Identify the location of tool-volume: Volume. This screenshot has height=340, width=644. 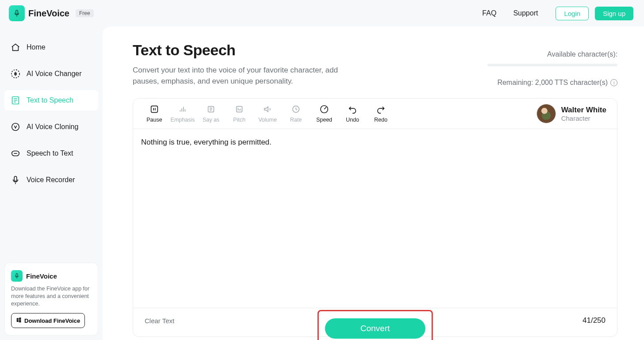
(268, 114).